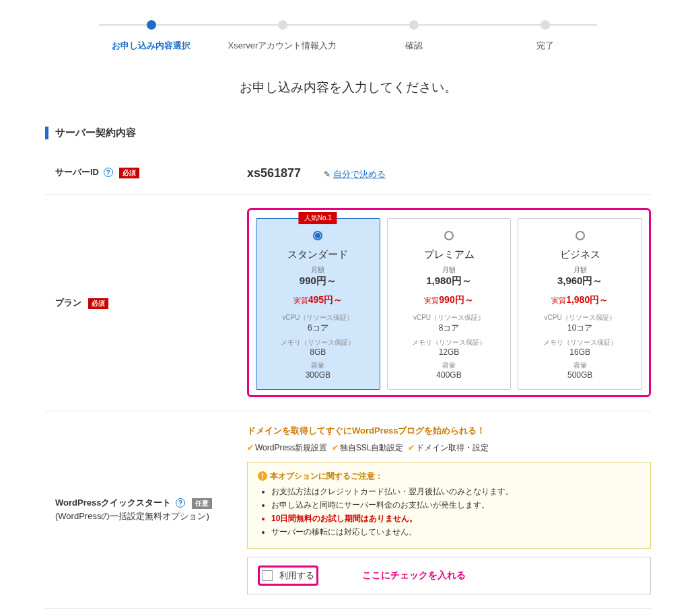  Describe the element at coordinates (456, 505) in the screenshot. I see `notice-item: お申し込みと同時にサーバー料金のお支払いが発生します。` at that location.